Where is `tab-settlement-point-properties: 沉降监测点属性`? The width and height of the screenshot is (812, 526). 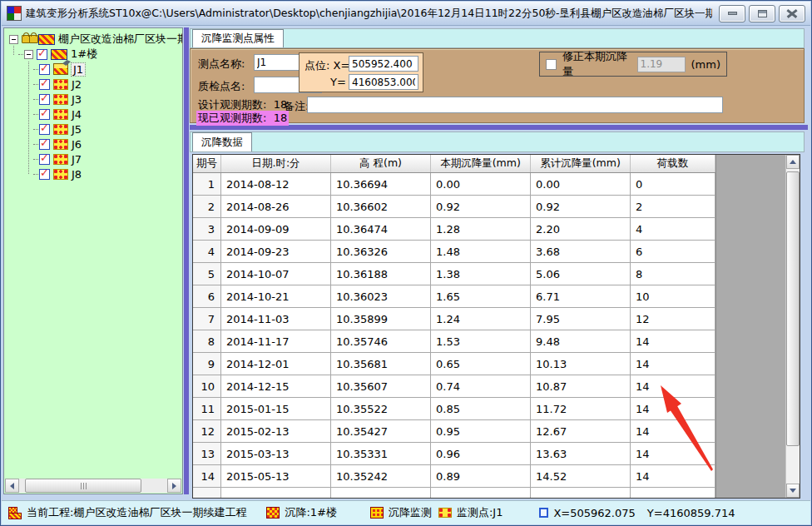
tab-settlement-point-properties: 沉降监测点属性 is located at coordinates (238, 38).